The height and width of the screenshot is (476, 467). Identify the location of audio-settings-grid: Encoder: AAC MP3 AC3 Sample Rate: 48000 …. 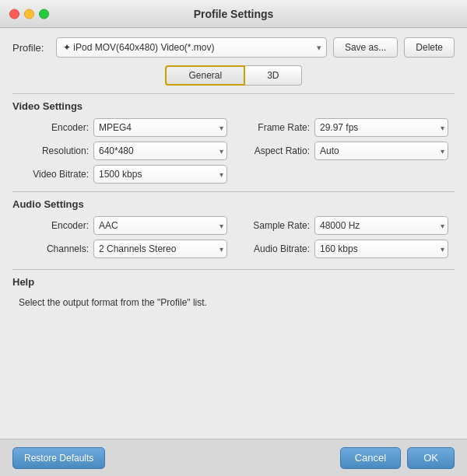
(234, 237).